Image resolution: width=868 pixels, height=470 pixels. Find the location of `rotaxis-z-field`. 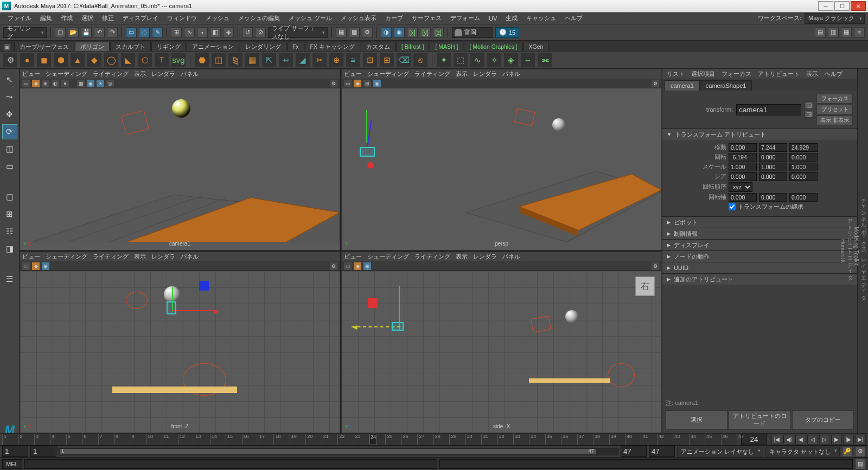

rotaxis-z-field is located at coordinates (803, 197).